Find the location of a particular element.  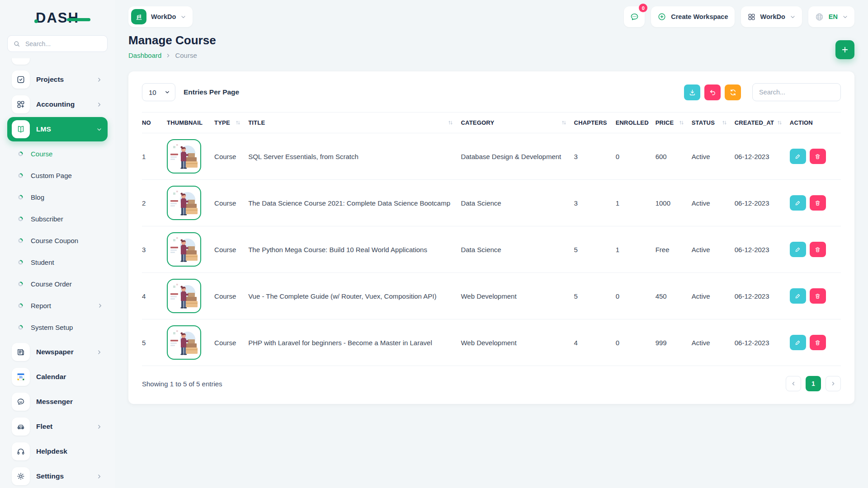

column-header-content: NO is located at coordinates (155, 123).